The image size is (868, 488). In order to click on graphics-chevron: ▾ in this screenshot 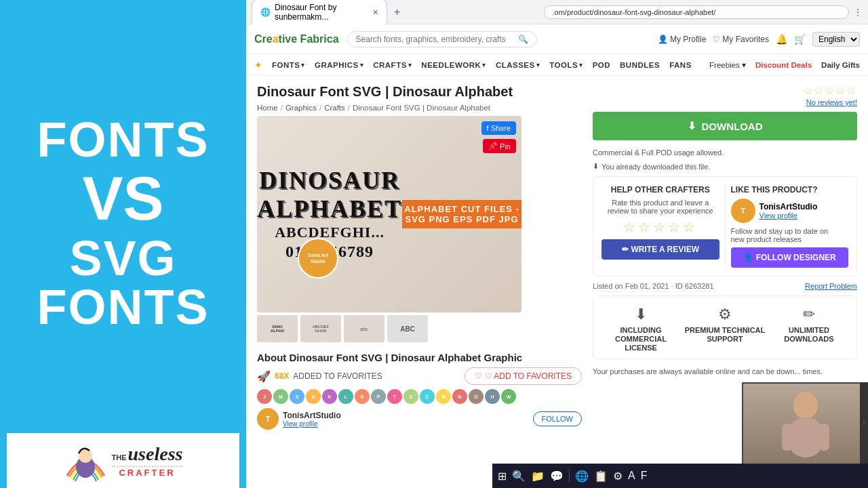, I will do `click(362, 65)`.